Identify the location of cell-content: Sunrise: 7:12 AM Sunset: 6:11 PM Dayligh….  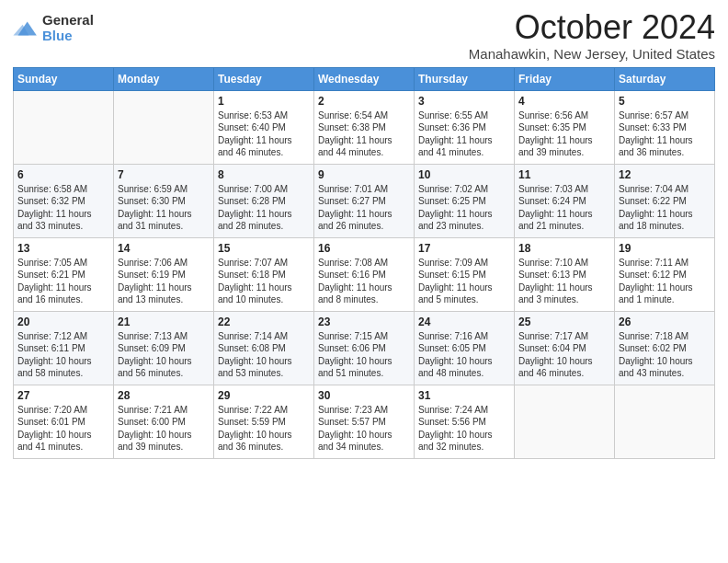
(63, 355).